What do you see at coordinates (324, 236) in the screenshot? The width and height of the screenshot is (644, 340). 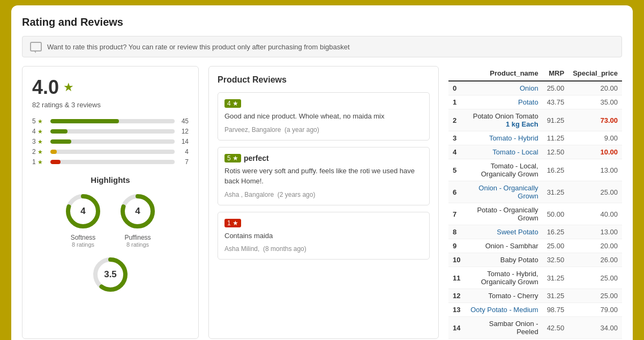 I see `review-text-3: Contains maida` at bounding box center [324, 236].